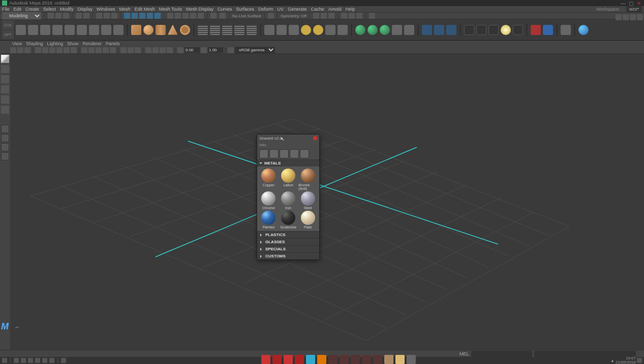 The width and height of the screenshot is (644, 364). Describe the element at coordinates (59, 50) in the screenshot. I see `pt-film-icon` at that location.